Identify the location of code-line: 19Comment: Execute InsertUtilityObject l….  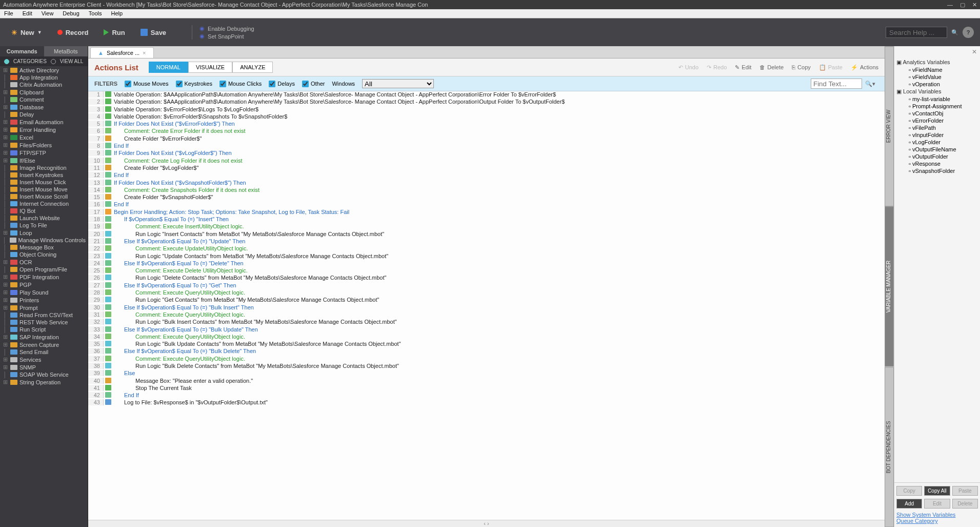
(486, 227).